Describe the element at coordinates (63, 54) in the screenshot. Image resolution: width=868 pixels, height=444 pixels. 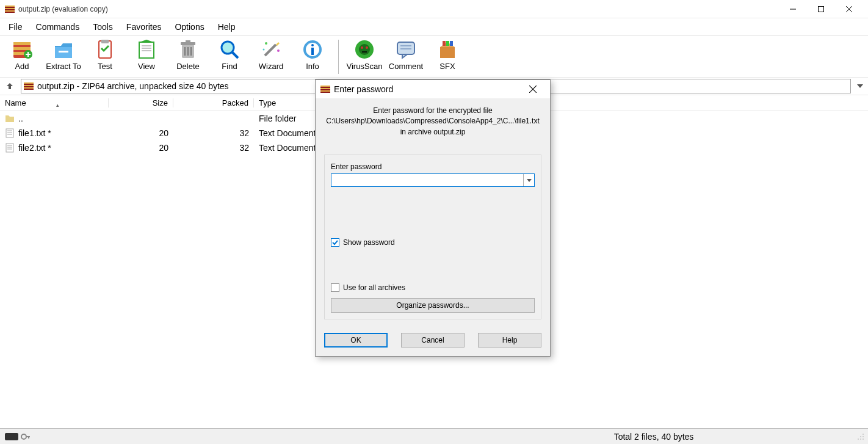
I see `toolbar-extract-to: Extract To` at that location.